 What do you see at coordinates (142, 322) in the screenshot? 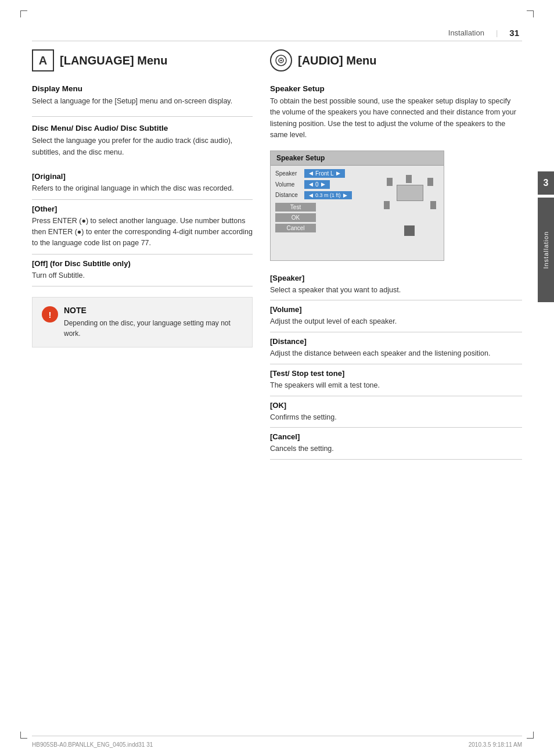
I see `note-box: ! NOTE Depending on the disc, your langu…` at bounding box center [142, 322].